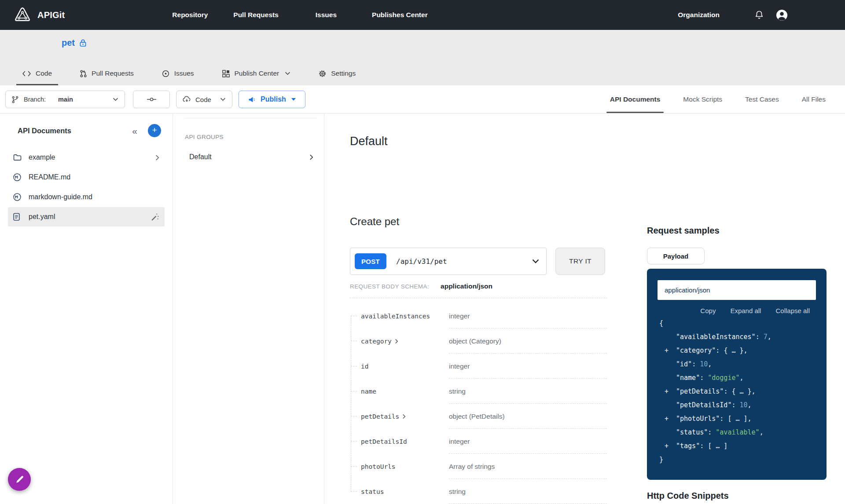 The width and height of the screenshot is (845, 504). What do you see at coordinates (294, 99) in the screenshot?
I see `caret-down-icon` at bounding box center [294, 99].